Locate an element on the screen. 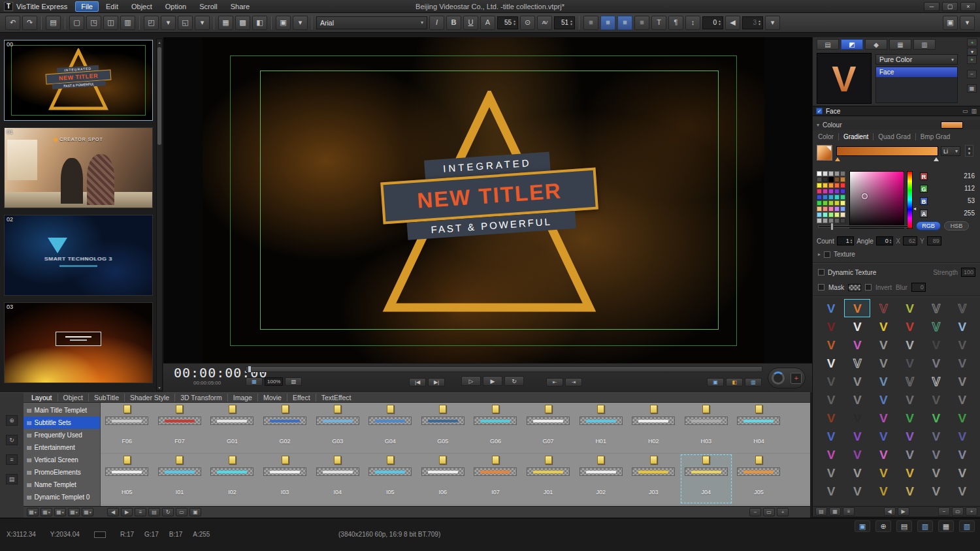 The height and width of the screenshot is (551, 980). up-icon: ▴ is located at coordinates (970, 148).